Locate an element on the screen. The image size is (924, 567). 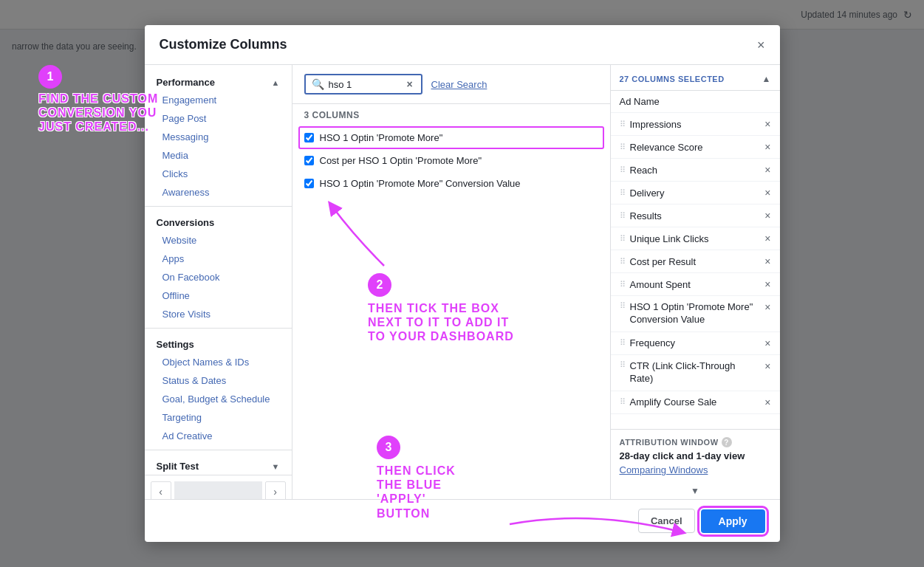
drag-handle-impressions: ⠿ is located at coordinates (623, 124).